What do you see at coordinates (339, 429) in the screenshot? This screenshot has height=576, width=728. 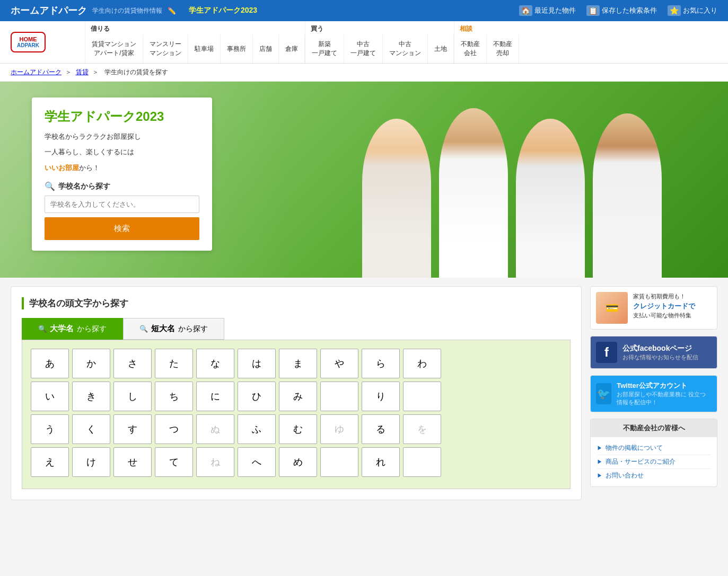 I see `kana-yu: ゆ` at bounding box center [339, 429].